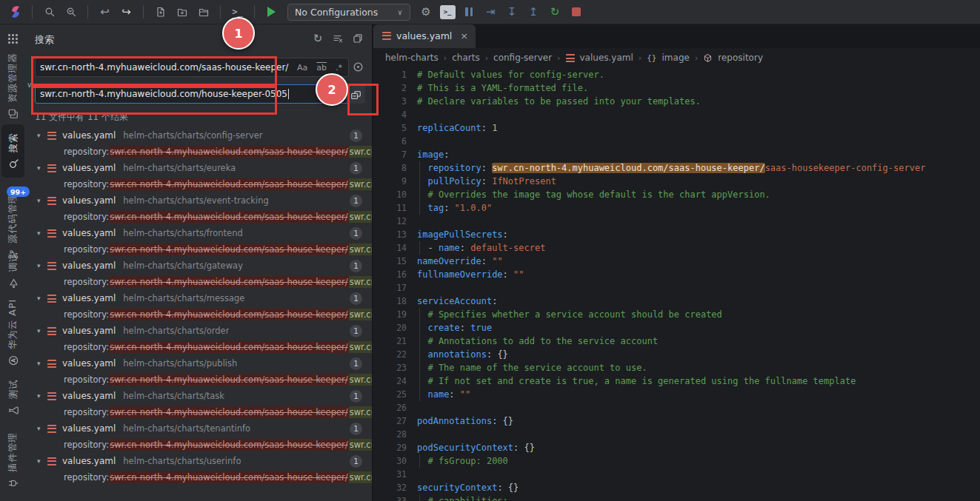  What do you see at coordinates (677, 434) in the screenshot?
I see `code-line: 28` at bounding box center [677, 434].